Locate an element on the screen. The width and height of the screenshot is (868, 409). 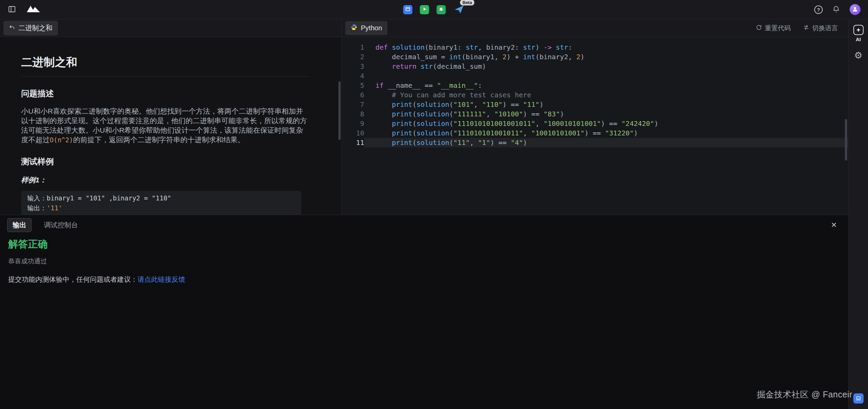
help-icon: ? is located at coordinates (818, 10).